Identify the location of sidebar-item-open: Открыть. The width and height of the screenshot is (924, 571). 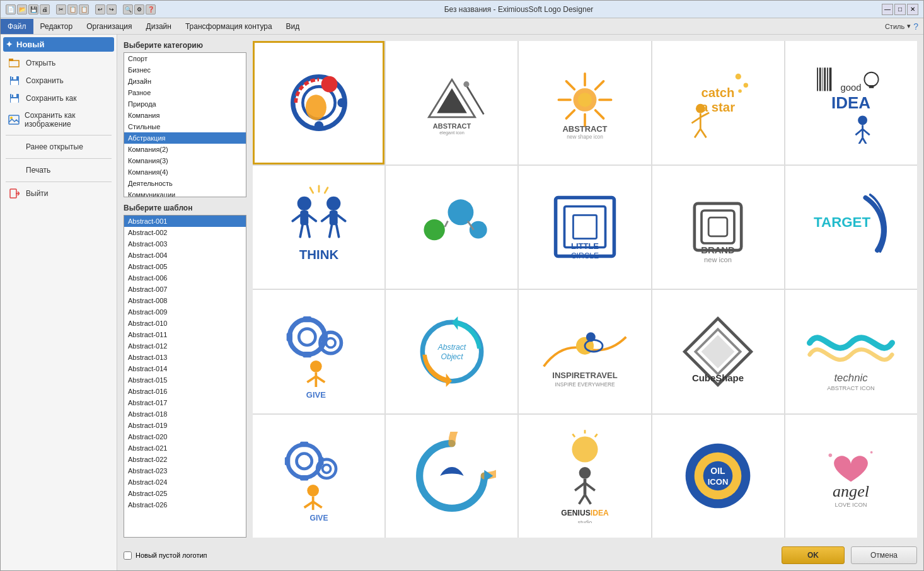
(59, 63).